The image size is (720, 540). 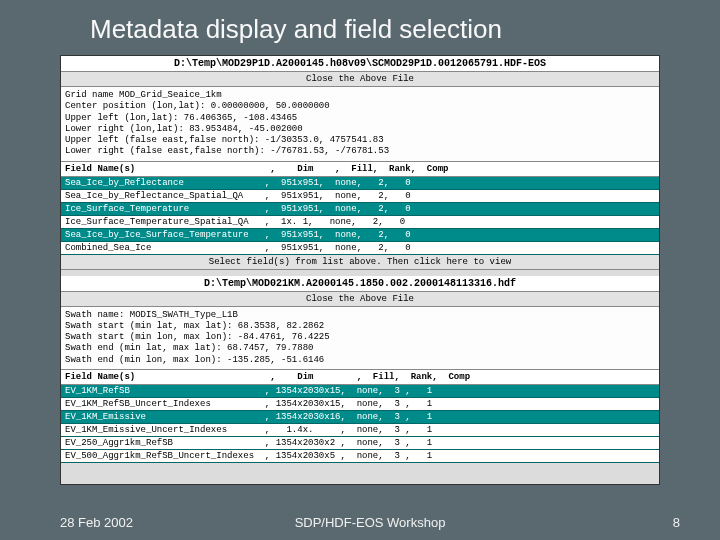 What do you see at coordinates (360, 64) in the screenshot?
I see `file-path-1: D:\Temp\MOD29P1D.A2000145.h08v09\SCMOD29…` at bounding box center [360, 64].